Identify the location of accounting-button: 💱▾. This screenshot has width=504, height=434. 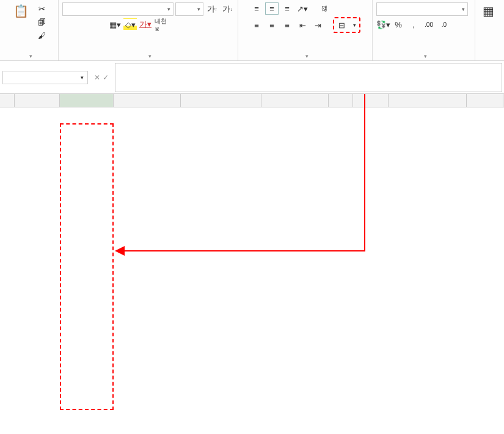
(383, 24).